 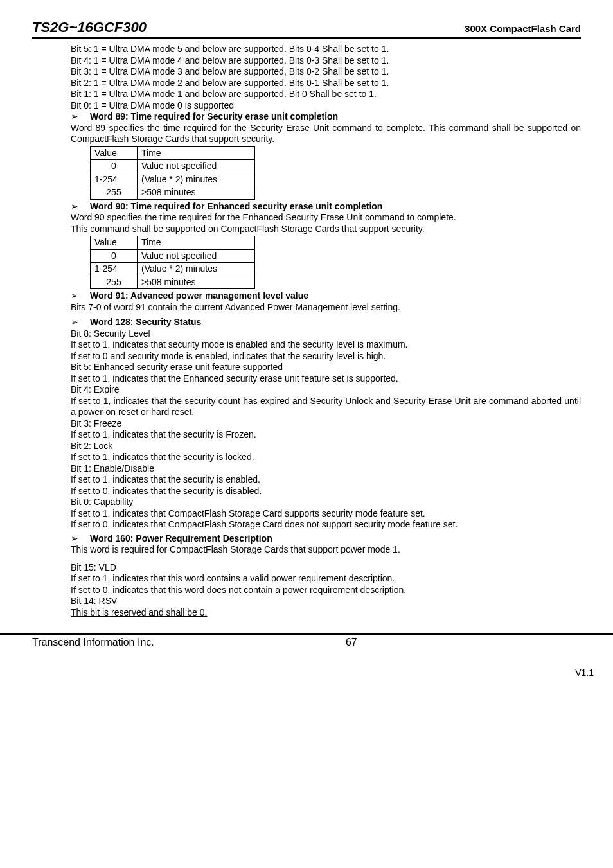 What do you see at coordinates (335, 207) in the screenshot?
I see `section-title: Word 90: Time required for Enhanced secu…` at bounding box center [335, 207].